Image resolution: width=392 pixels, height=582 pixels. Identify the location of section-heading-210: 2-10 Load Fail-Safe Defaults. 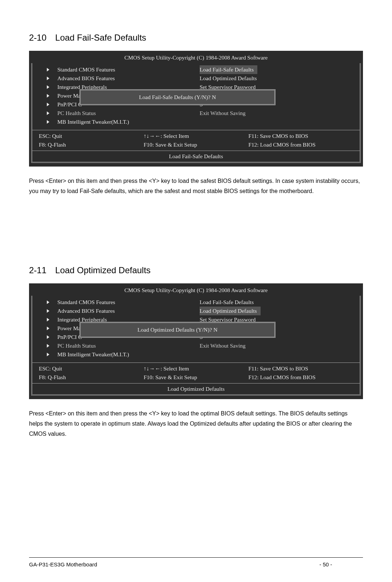
(196, 38).